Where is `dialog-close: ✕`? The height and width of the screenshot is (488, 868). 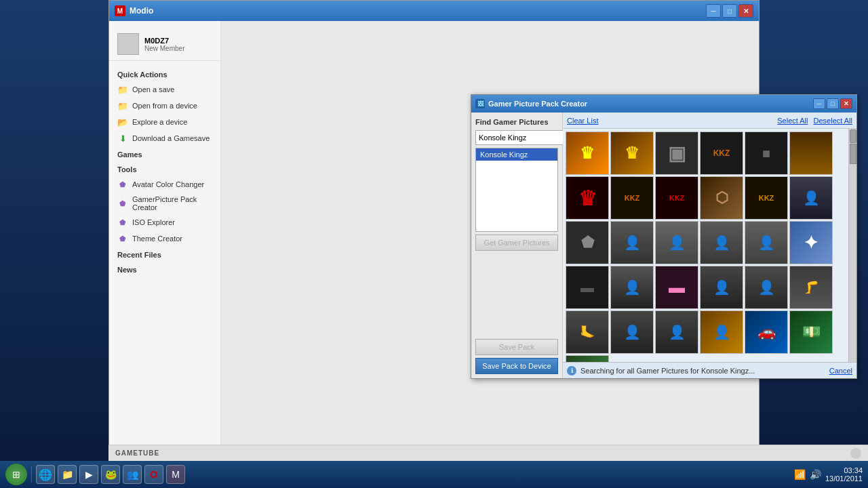 dialog-close: ✕ is located at coordinates (846, 104).